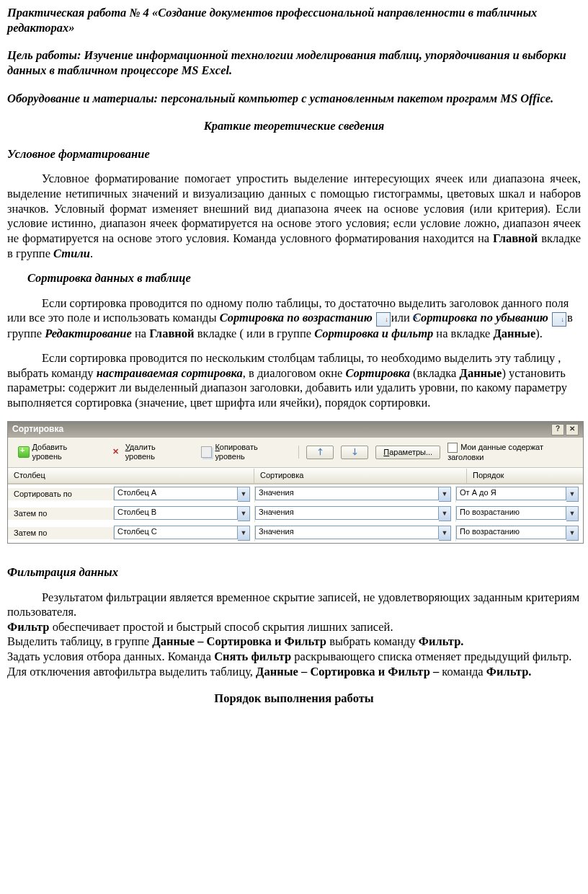 The width and height of the screenshot is (588, 894). What do you see at coordinates (572, 430) in the screenshot?
I see `close-button: ✕` at bounding box center [572, 430].